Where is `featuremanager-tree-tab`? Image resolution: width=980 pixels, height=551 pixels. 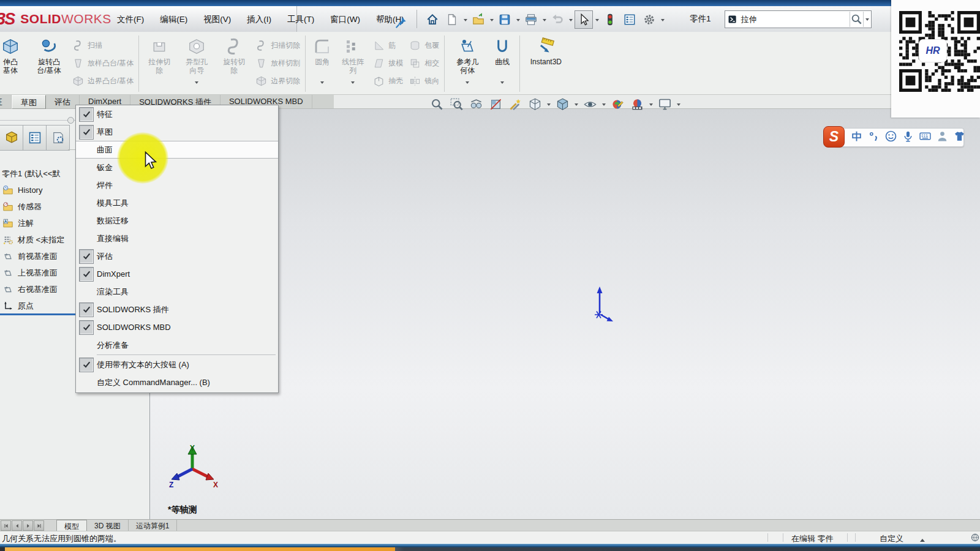
featuremanager-tree-tab is located at coordinates (12, 138).